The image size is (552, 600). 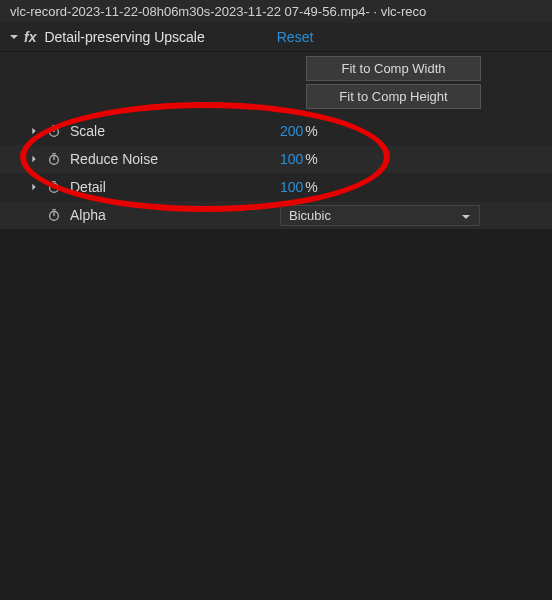 I want to click on property-row-alpha: Alpha Bicubic, so click(x=276, y=215).